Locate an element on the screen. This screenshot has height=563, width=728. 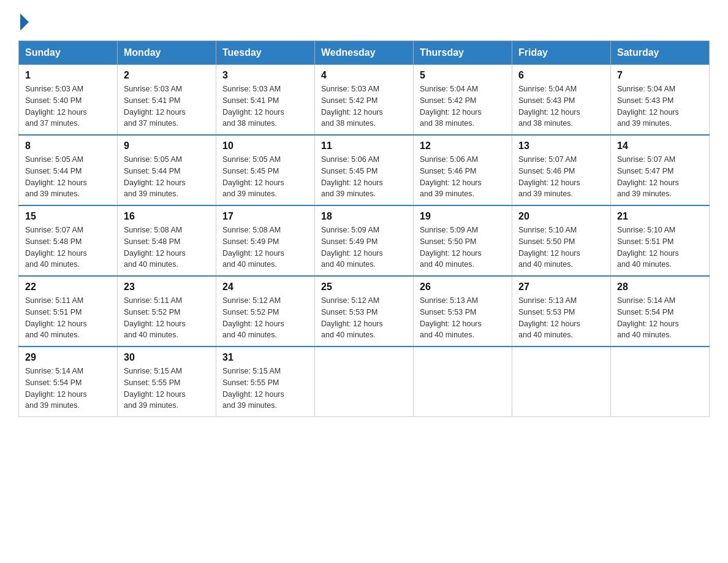
calendar-cell: 27Sunrise: 5:13 AMSunset: 5:53 PMDayligh… is located at coordinates (561, 312).